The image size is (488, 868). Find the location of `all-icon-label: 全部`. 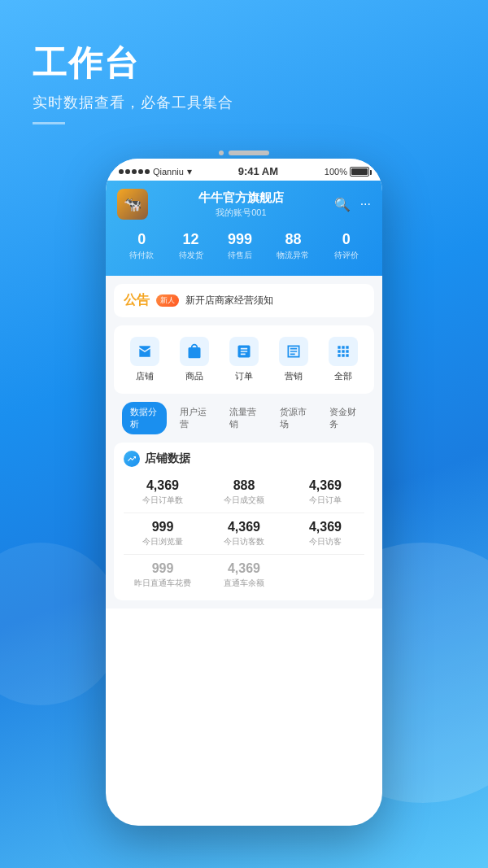

all-icon-label: 全部 is located at coordinates (343, 376).